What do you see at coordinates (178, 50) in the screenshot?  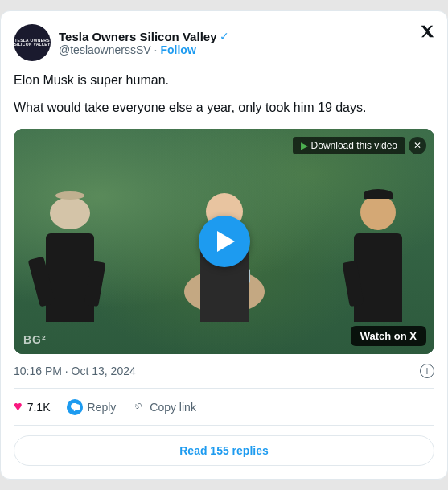 I see `follow-button: Follow` at bounding box center [178, 50].